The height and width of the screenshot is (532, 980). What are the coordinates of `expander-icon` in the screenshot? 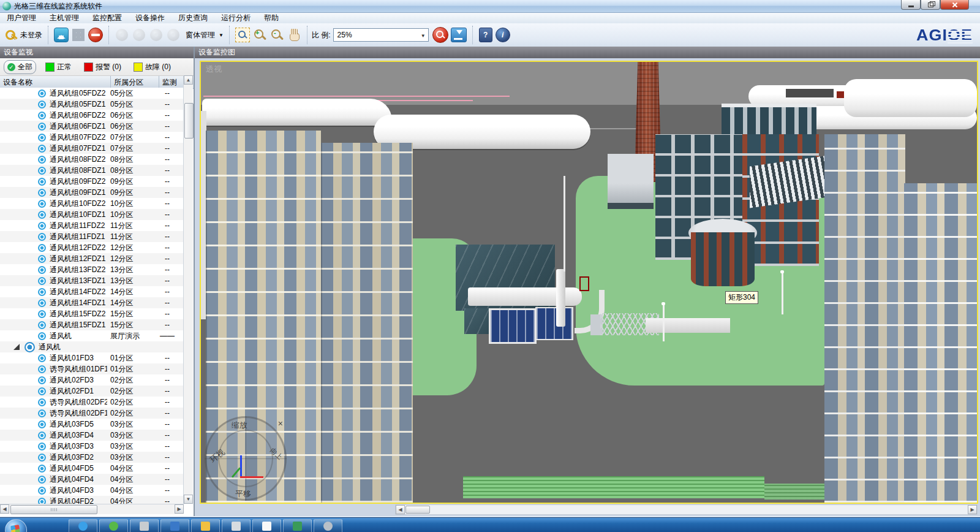 It's located at (17, 347).